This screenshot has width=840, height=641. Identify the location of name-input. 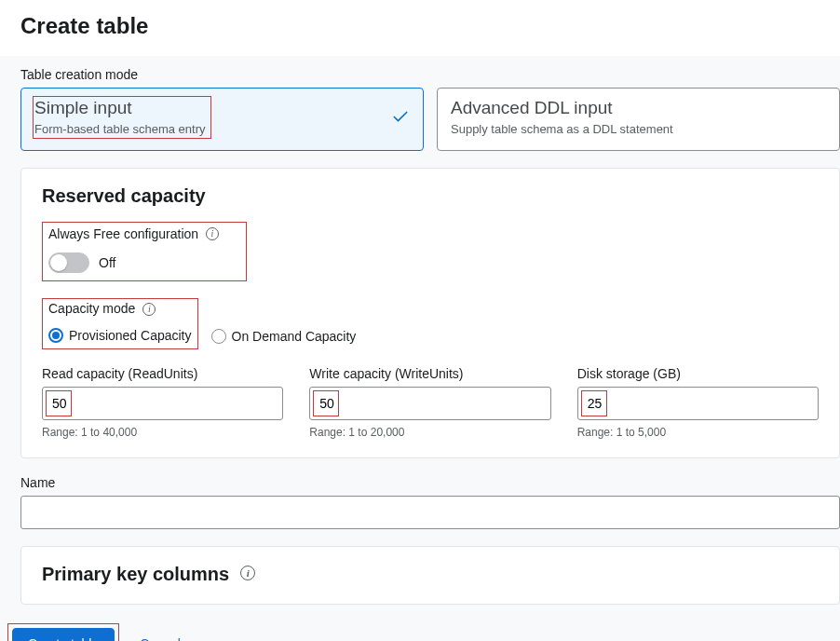
(430, 512).